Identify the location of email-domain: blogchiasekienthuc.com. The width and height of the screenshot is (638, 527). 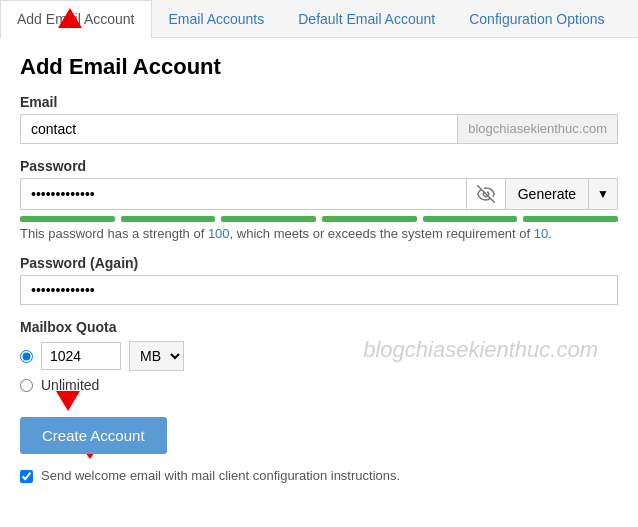
(538, 129).